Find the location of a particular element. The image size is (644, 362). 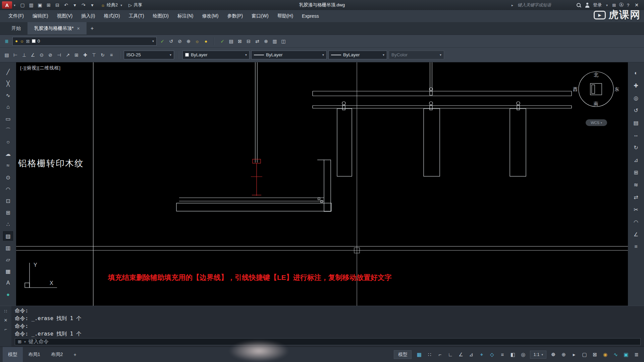

units-icon: ▸ is located at coordinates (574, 355).